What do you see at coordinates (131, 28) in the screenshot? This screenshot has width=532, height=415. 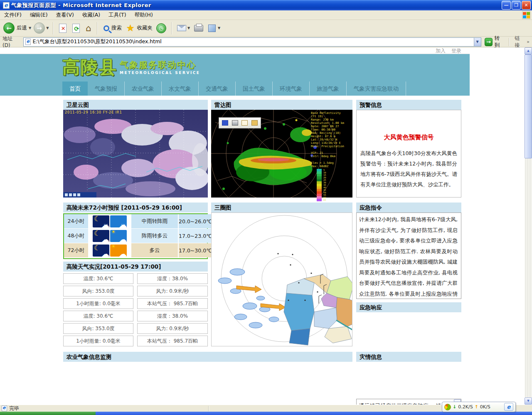 I see `favorites-star-icon: ★` at bounding box center [131, 28].